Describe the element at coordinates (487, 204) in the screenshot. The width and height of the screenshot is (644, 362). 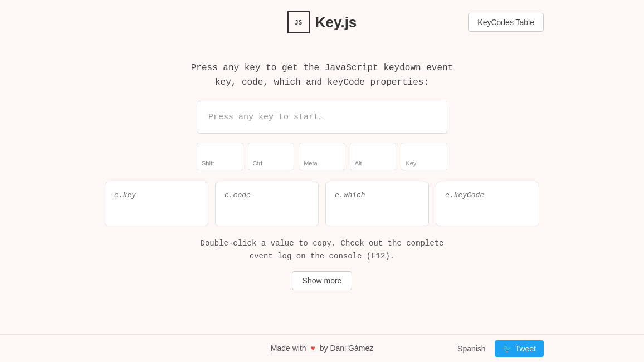
I see `result-card-keycode: e.keyCode` at that location.